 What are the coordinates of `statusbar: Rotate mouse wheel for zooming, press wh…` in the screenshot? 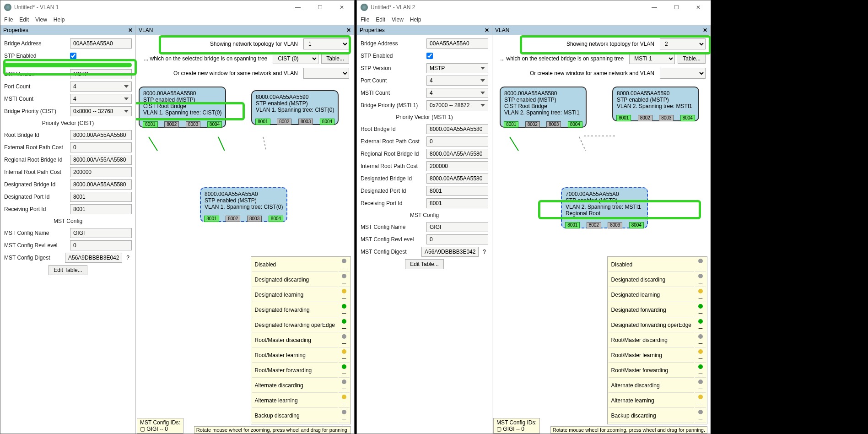 It's located at (629, 430).